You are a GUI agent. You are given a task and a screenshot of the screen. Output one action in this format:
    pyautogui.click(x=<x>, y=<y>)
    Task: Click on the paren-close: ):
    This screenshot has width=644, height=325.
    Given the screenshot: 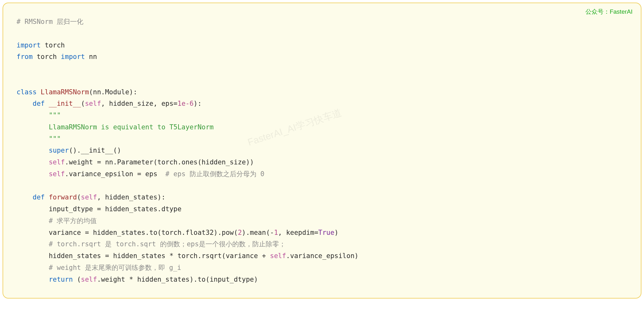 What is the action you would take?
    pyautogui.click(x=197, y=104)
    